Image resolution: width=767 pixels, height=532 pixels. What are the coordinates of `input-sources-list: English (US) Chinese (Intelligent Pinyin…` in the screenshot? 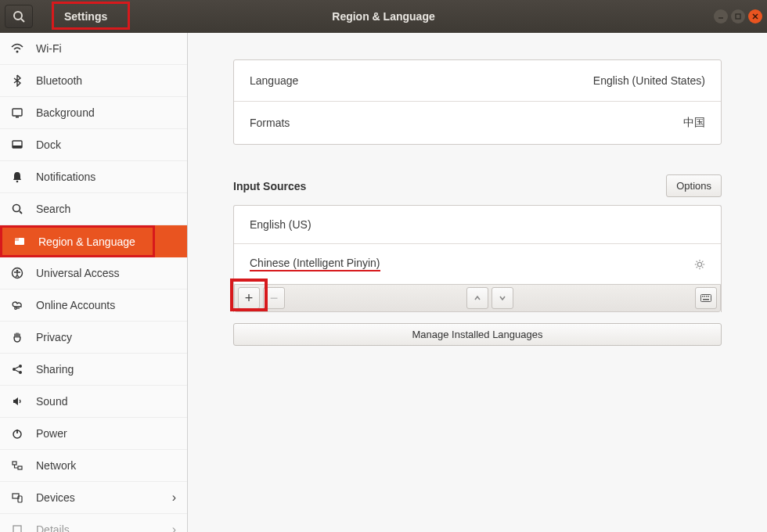 It's located at (477, 258).